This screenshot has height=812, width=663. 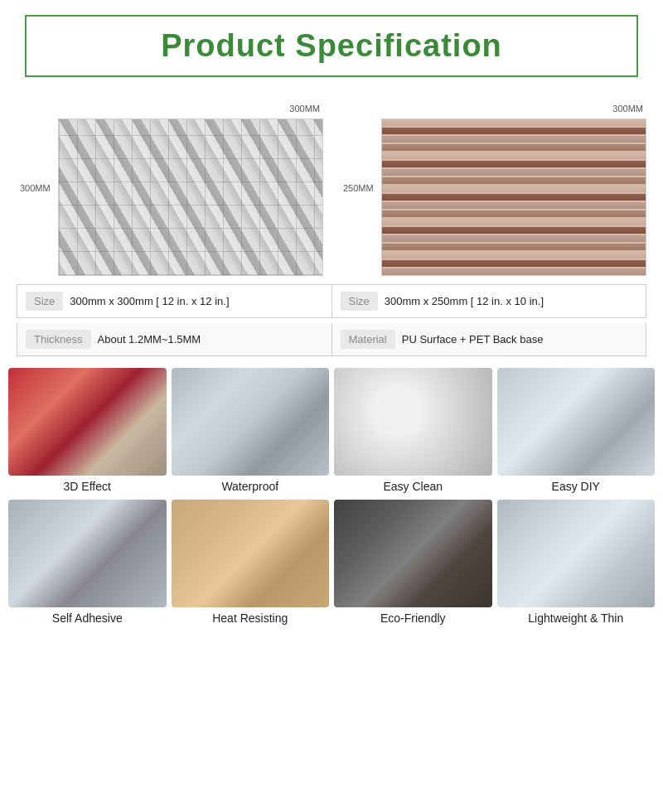 I want to click on product-2-image, so click(x=514, y=197).